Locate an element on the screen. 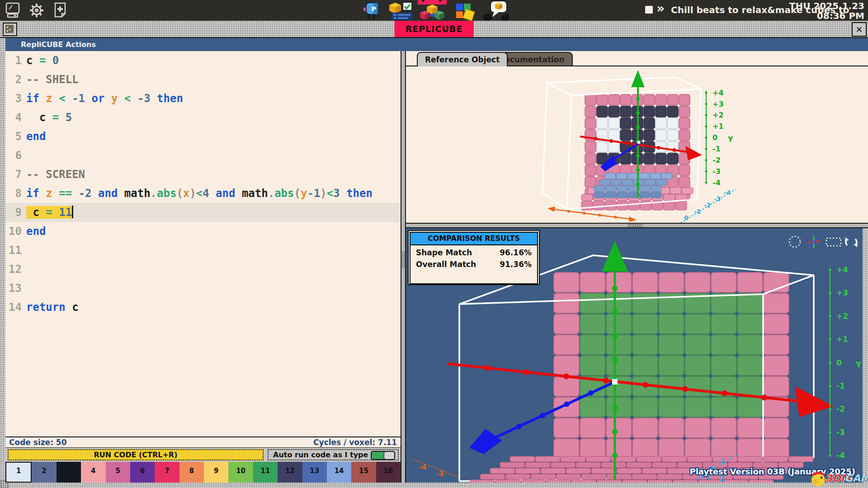 This screenshot has height=488, width=868. code-line-4: 4 c = 5 is located at coordinates (203, 117).